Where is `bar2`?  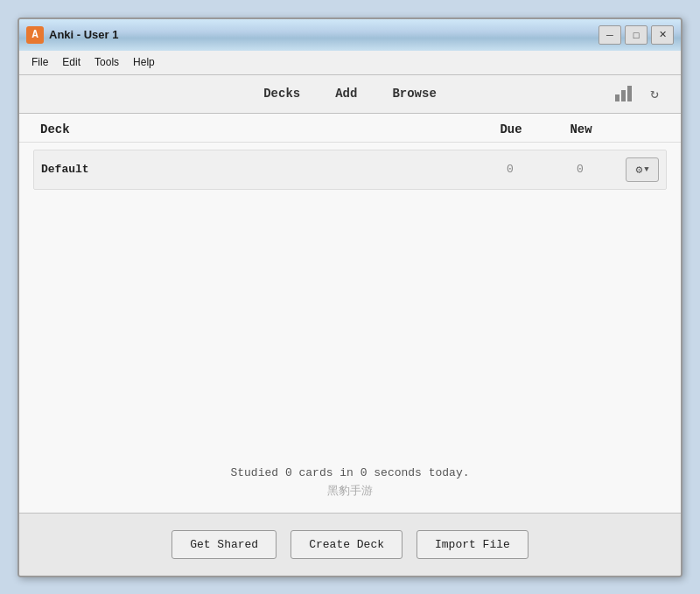
bar2 is located at coordinates (623, 96).